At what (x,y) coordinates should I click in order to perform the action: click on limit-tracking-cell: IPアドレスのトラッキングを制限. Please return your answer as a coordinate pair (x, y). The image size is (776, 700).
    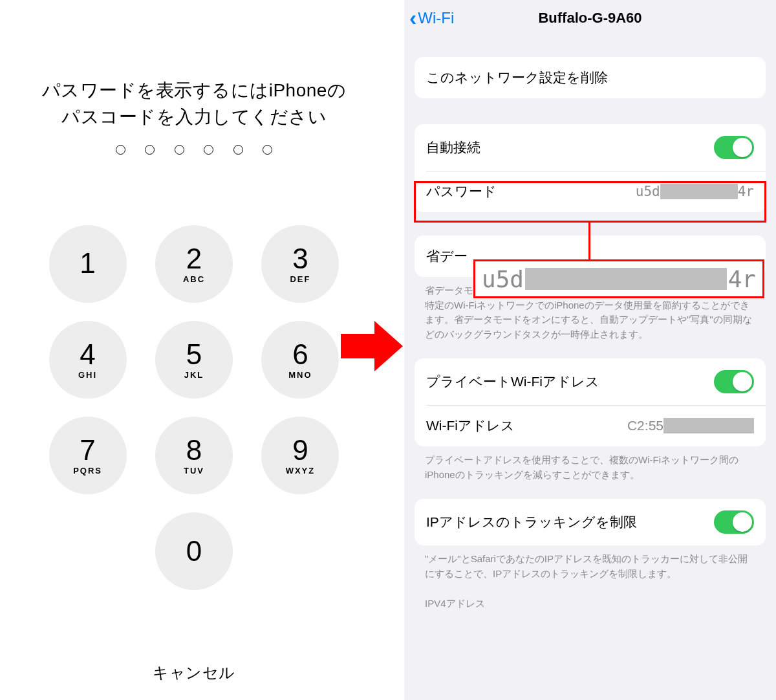
    Looking at the image, I should click on (590, 522).